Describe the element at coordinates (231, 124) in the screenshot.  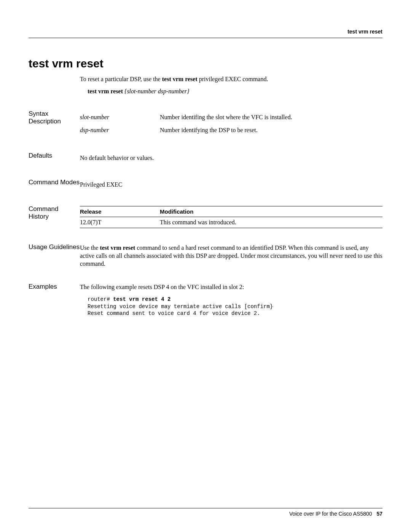
I see `syntax-description-table: slot-number Number identifing the slot w…` at that location.